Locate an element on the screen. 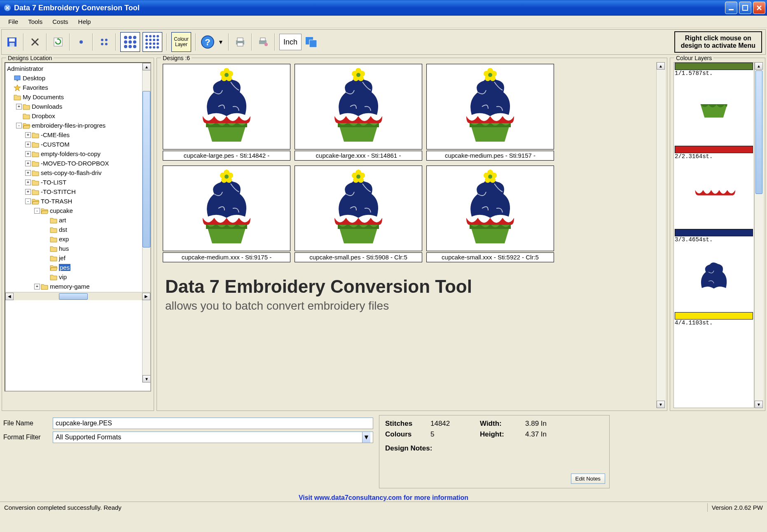 The width and height of the screenshot is (767, 532). tree-item: Favorites is located at coordinates (79, 87).